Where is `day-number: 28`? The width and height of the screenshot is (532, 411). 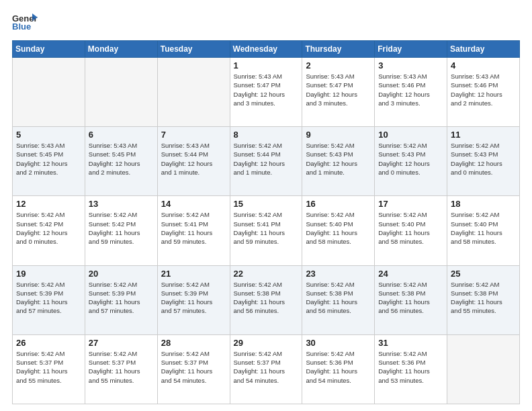
day-number: 28 is located at coordinates (193, 342).